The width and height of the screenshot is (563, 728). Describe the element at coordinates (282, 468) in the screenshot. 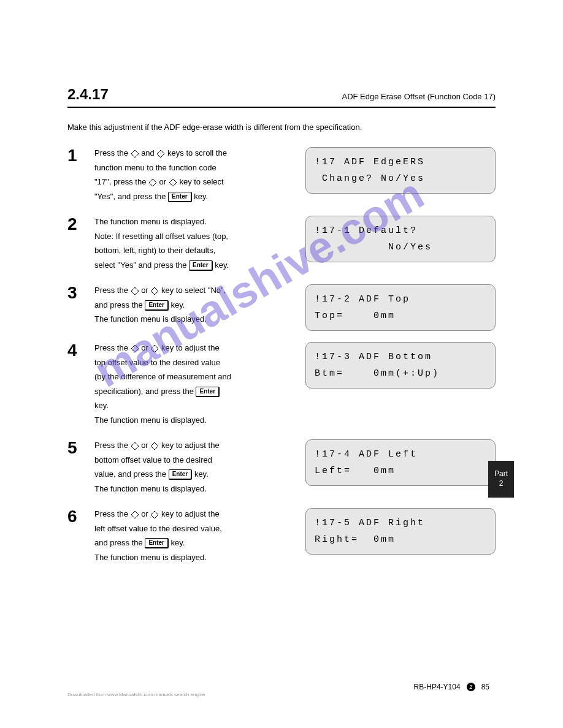

I see `step-row: 5Press the or key to adjust thebottom of…` at that location.